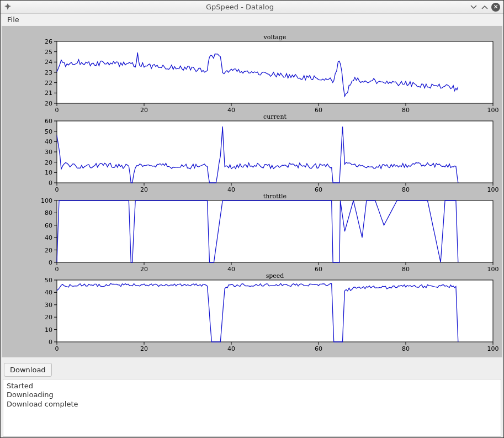 This screenshot has width=504, height=438. I want to click on y-tick-label: 25, so click(49, 52).